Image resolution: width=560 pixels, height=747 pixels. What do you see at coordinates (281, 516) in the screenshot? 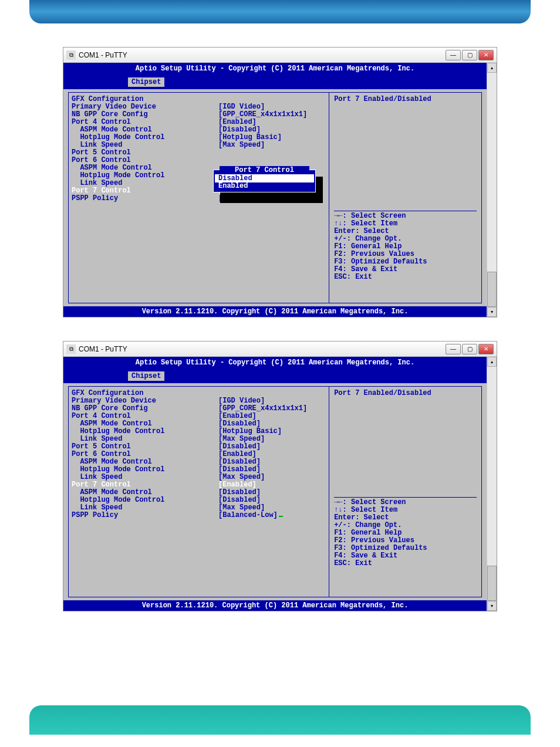
I see `cursor-icon` at bounding box center [281, 516].